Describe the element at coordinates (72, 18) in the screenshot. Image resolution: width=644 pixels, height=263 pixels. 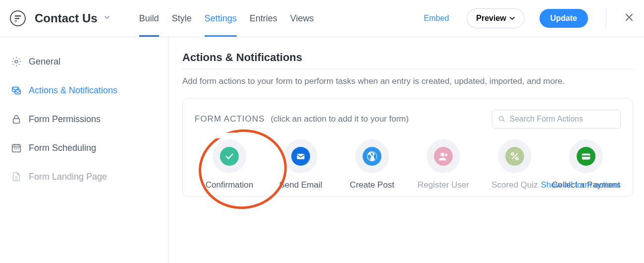
I see `form-title-wrap: Contact Us` at that location.